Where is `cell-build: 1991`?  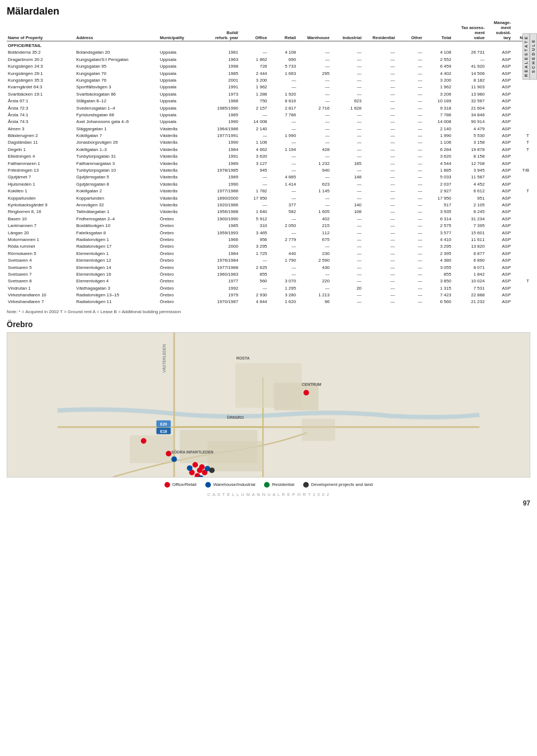
cell-build: 1991 is located at coordinates (223, 87).